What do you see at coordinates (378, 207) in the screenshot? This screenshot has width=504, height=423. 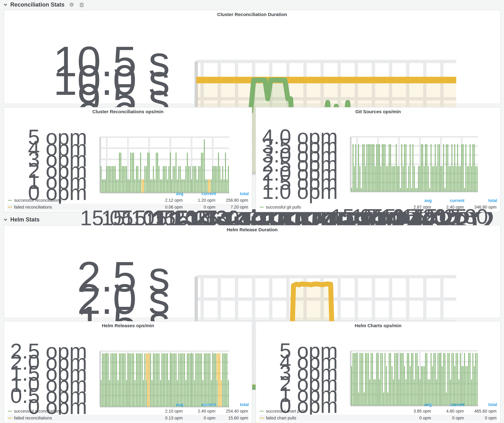 I see `legend-row: successful git pulls 2.87 opm 2.40 opm 3…` at bounding box center [378, 207].